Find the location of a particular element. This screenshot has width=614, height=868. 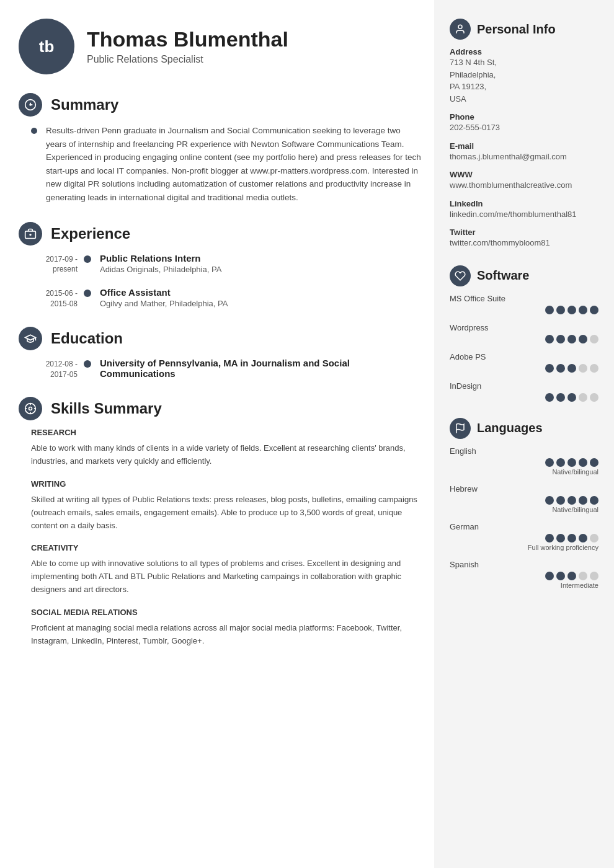

info-address-value: 713 N 4th St, Philadelphia, PA 19123, US… is located at coordinates (524, 81).